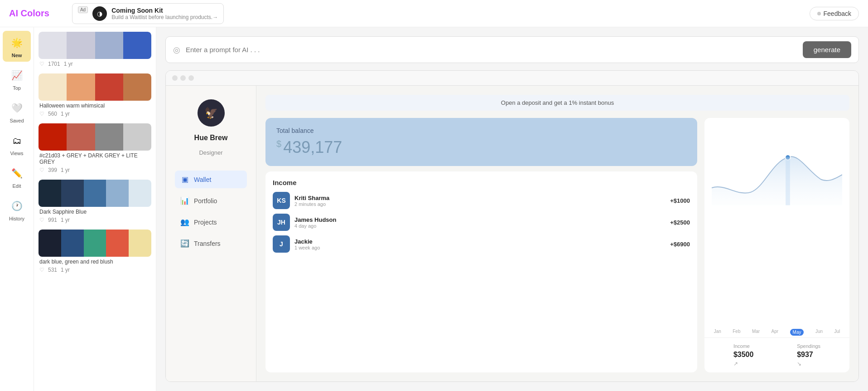 The width and height of the screenshot is (868, 391). Describe the element at coordinates (837, 14) in the screenshot. I see `feedback-label: Feedback` at that location.